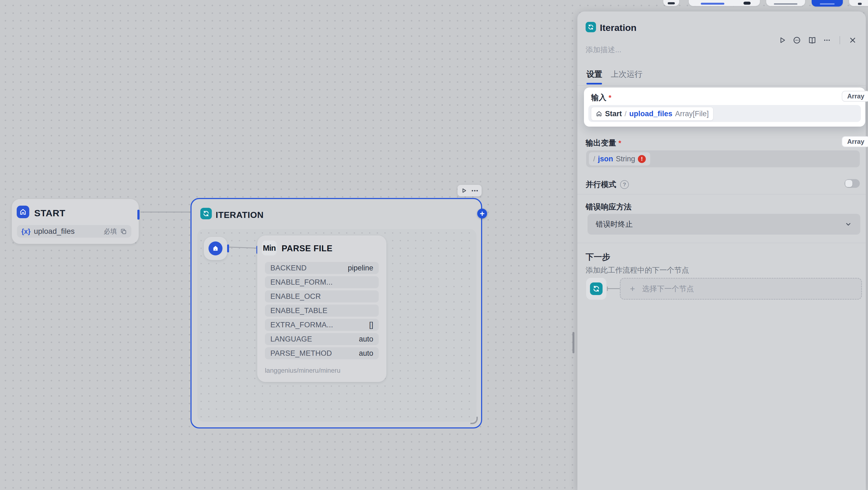 The width and height of the screenshot is (868, 490). What do you see at coordinates (322, 268) in the screenshot?
I see `parse-file-row: BACKENDpipeline` at bounding box center [322, 268].